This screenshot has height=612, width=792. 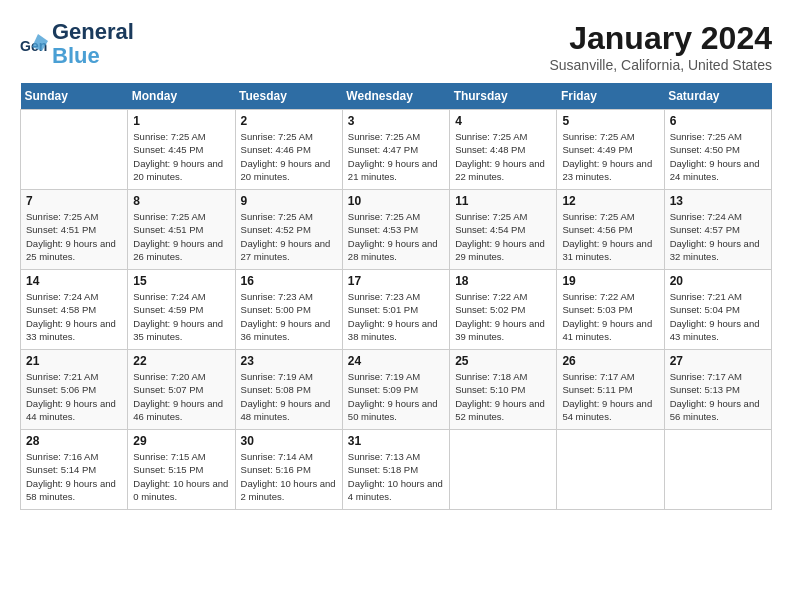 What do you see at coordinates (396, 201) in the screenshot?
I see `day-number: 10` at bounding box center [396, 201].